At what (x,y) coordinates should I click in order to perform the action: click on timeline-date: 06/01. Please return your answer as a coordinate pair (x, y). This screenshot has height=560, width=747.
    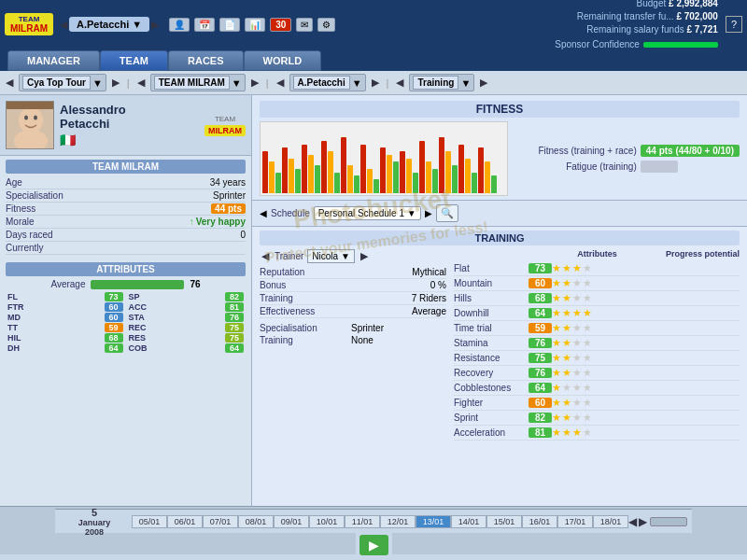
    Looking at the image, I should click on (185, 522).